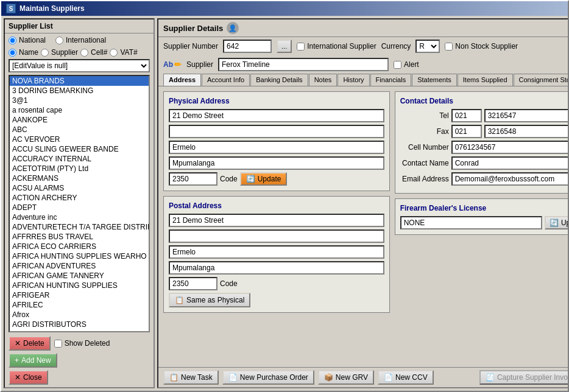 This screenshot has height=392, width=569. What do you see at coordinates (79, 266) in the screenshot?
I see `list-item: AFRICAN ADVENTURES` at bounding box center [79, 266].